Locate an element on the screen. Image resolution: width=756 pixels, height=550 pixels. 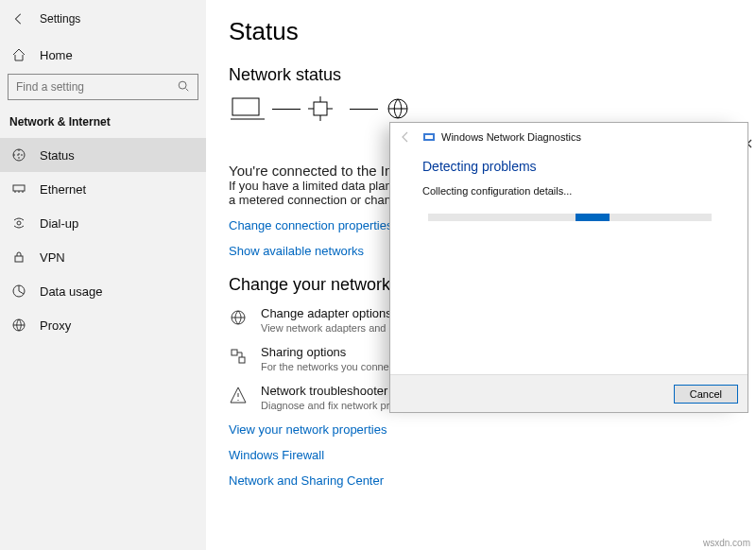
dialog-back-button is located at coordinates (407, 137).